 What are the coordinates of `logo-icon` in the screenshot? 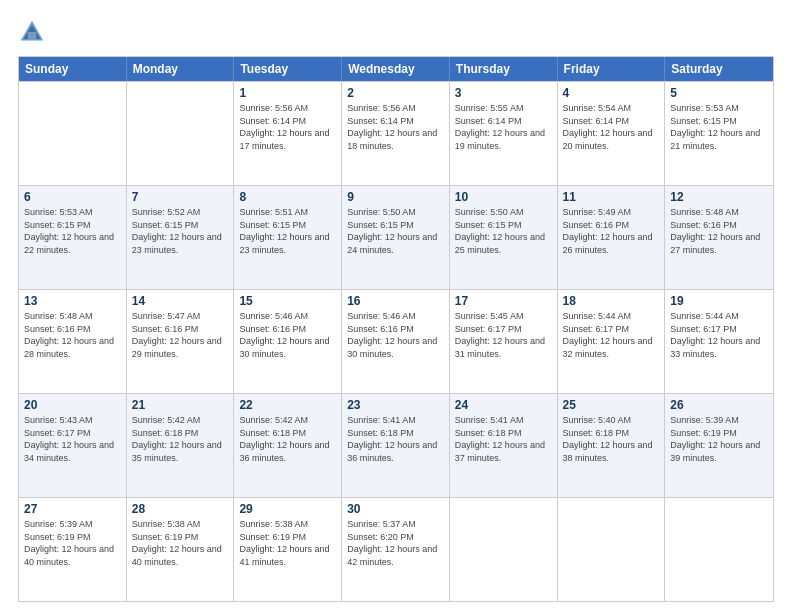 It's located at (32, 32).